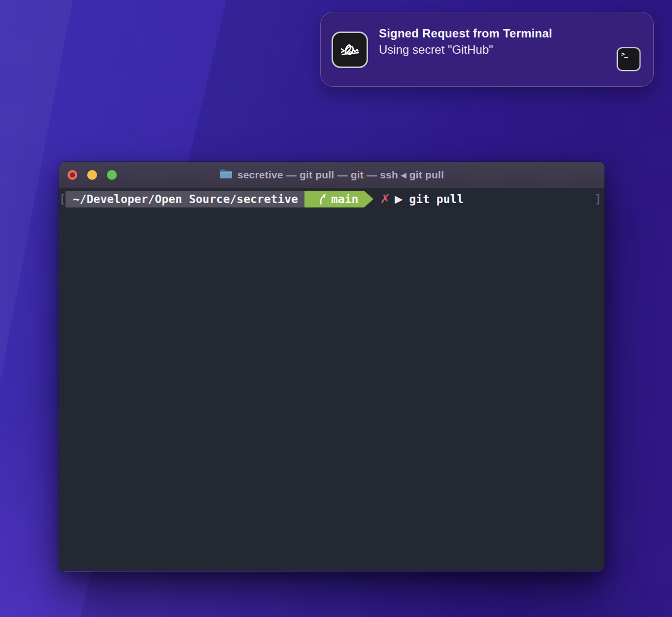 Image resolution: width=672 pixels, height=617 pixels. What do you see at coordinates (341, 175) in the screenshot?
I see `window-title: secretive — git pull — git — ssh ◂ git p…` at bounding box center [341, 175].